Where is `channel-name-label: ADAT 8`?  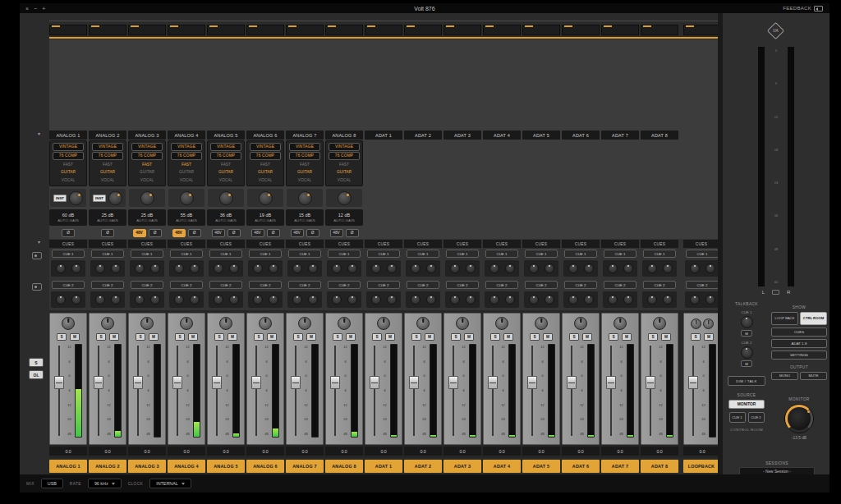
channel-name-label: ADAT 8 is located at coordinates (659, 466).